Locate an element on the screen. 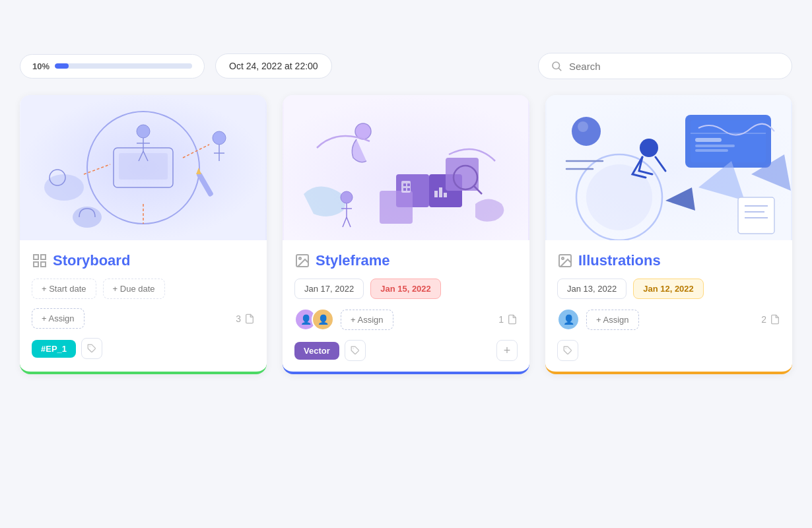  image-icon-styleframe is located at coordinates (302, 261).